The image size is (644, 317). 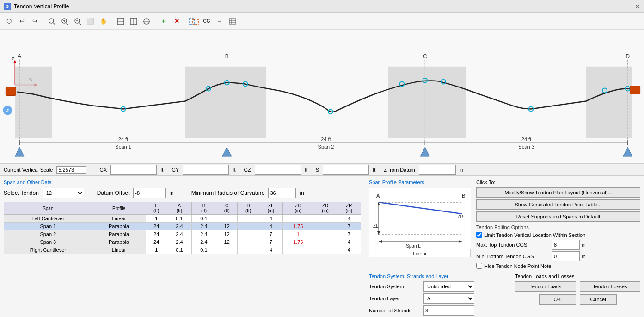 What do you see at coordinates (438, 311) in the screenshot?
I see `ts-strands-row: Number of Strands` at bounding box center [438, 311].